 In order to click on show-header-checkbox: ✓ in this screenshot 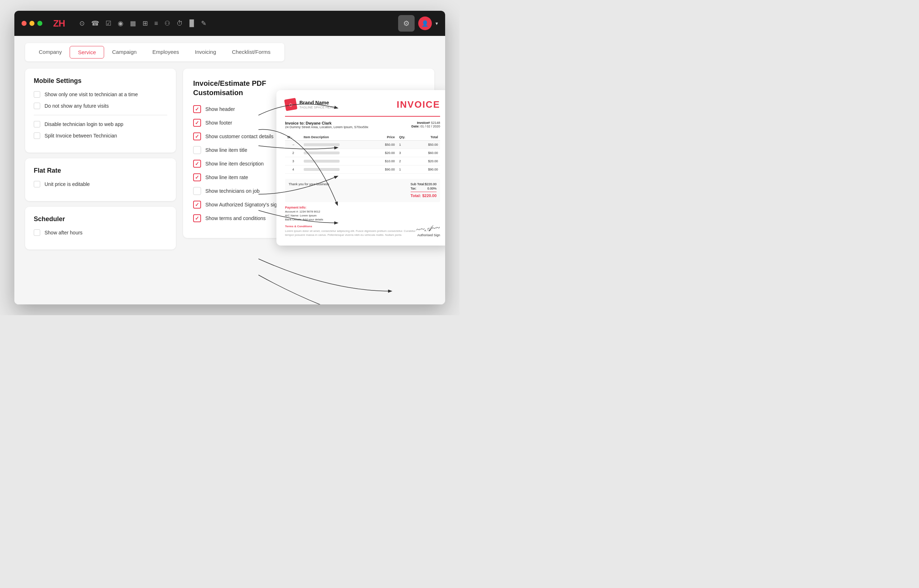, I will do `click(197, 109)`.